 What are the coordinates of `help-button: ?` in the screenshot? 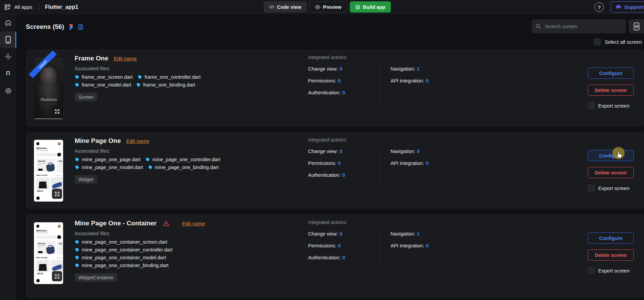 It's located at (599, 7).